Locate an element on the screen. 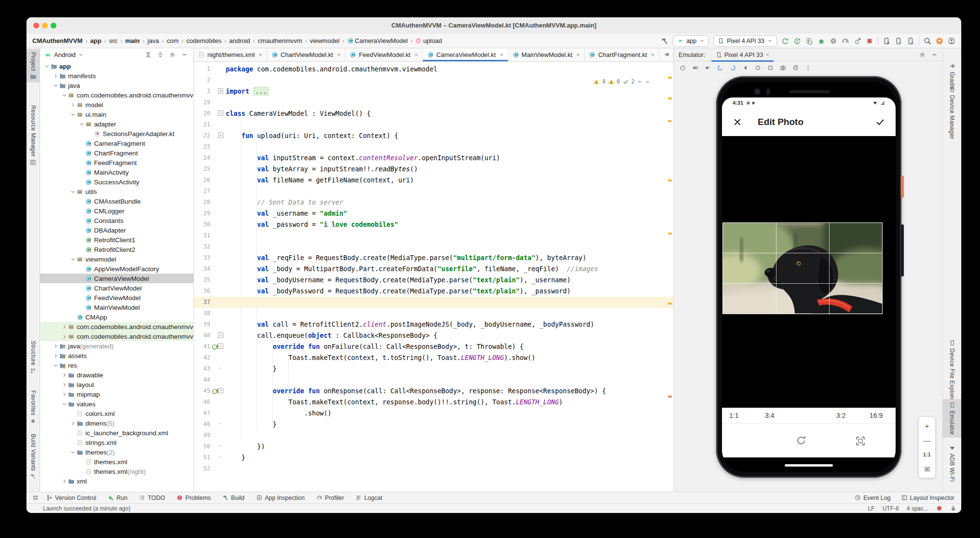 Image resolution: width=980 pixels, height=538 pixels. tree-item-drawable: drawable is located at coordinates (117, 375).